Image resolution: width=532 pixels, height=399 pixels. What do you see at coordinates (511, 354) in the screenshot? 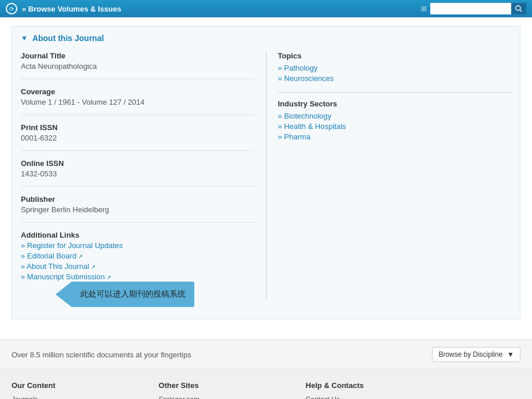
I see `chevron-down-icon: ▼` at bounding box center [511, 354].